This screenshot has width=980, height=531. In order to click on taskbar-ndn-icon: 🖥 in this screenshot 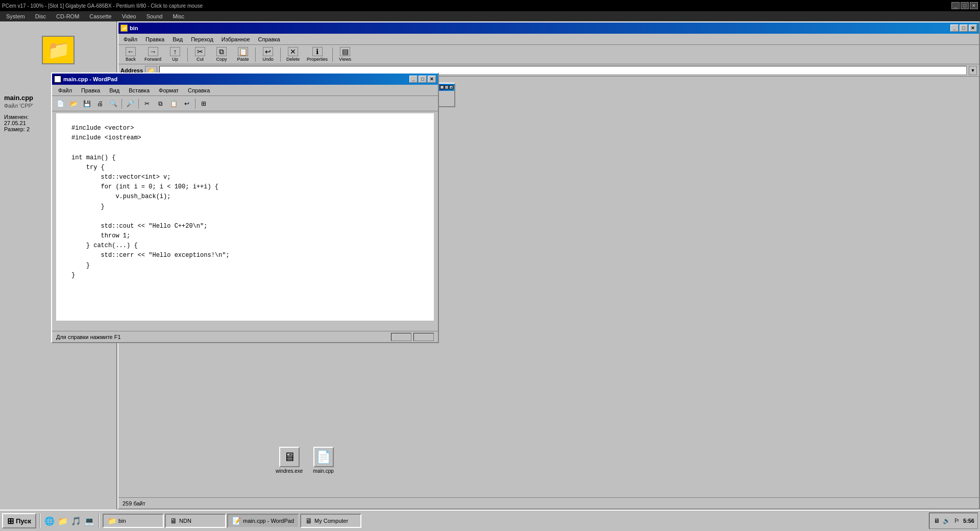, I will do `click(174, 521)`.